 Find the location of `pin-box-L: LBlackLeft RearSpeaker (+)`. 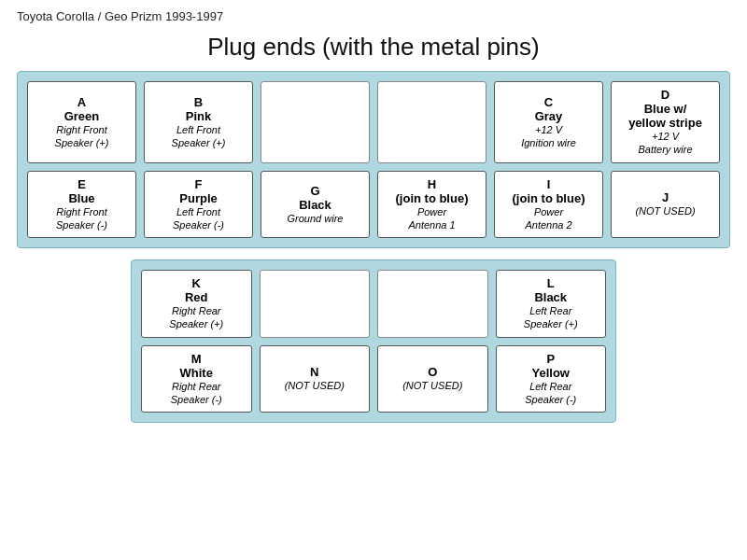

pin-box-L: LBlackLeft RearSpeaker (+) is located at coordinates (551, 304).